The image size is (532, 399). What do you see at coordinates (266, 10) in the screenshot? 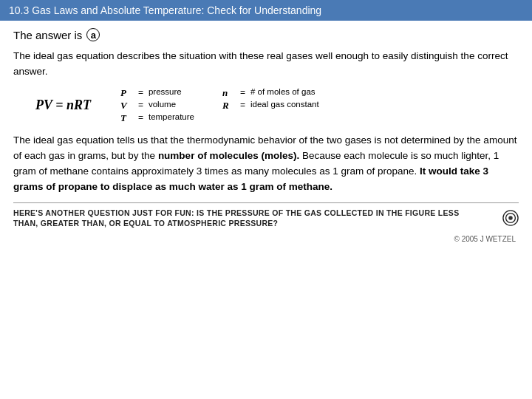
I see `header: 10.3 Gas Laws and Absolute Temperature: …` at bounding box center [266, 10].